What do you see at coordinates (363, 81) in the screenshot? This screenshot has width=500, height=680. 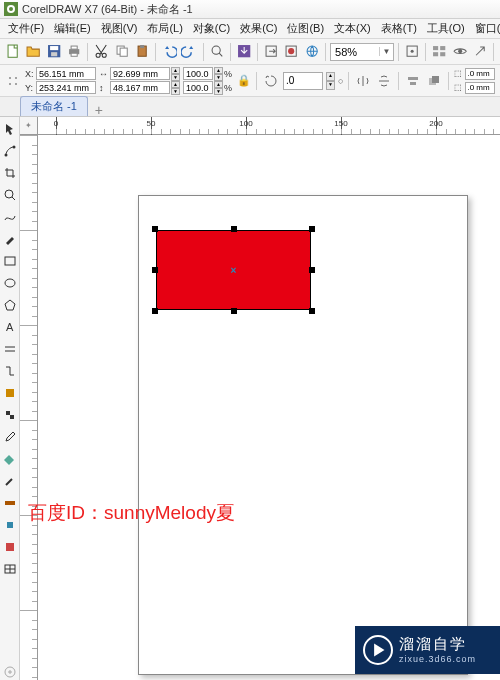 I see `mirror-h-icon` at bounding box center [363, 81].